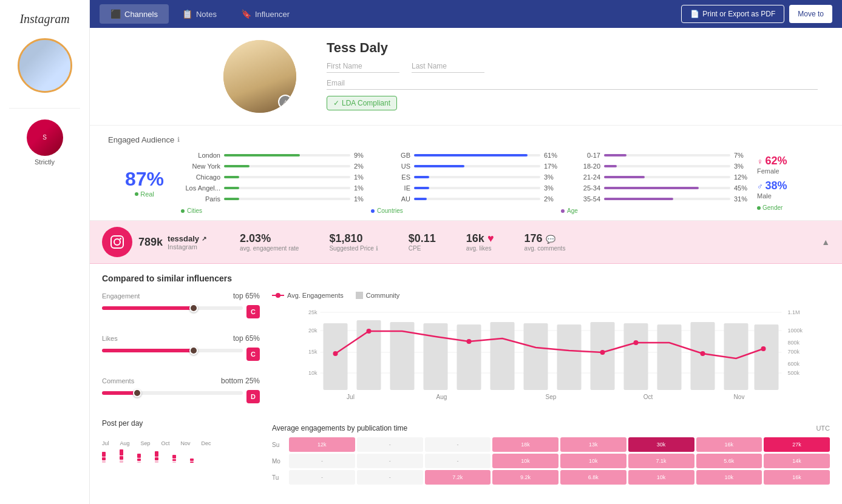 This screenshot has width=842, height=504. What do you see at coordinates (759, 208) in the screenshot?
I see `gender-dot` at bounding box center [759, 208].